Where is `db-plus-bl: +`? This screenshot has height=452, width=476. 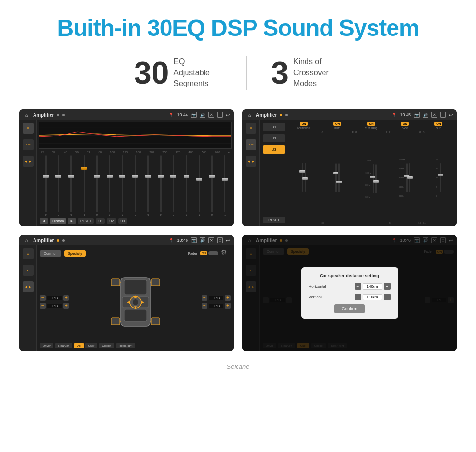
db-plus-bl: + is located at coordinates (66, 306).